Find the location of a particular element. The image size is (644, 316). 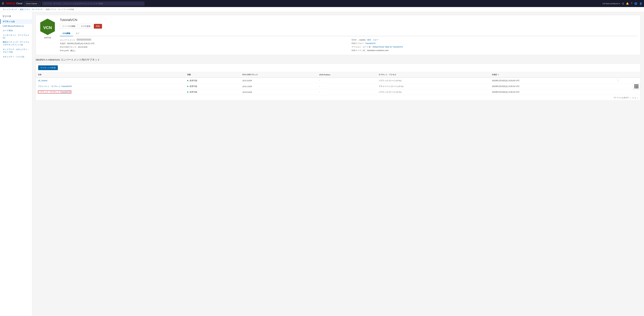

table-actions: サブネットの作成 is located at coordinates (338, 68).